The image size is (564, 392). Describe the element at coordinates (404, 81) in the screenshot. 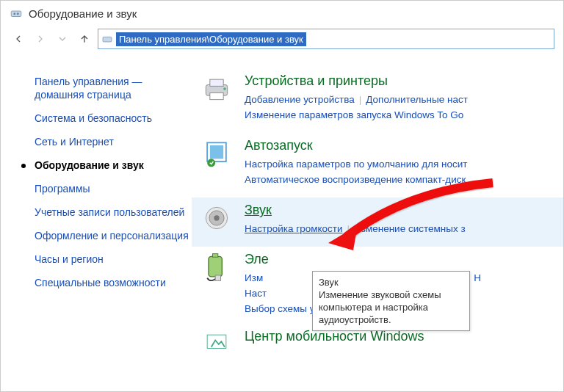

I see `category-title: Устройства и принтеры` at that location.